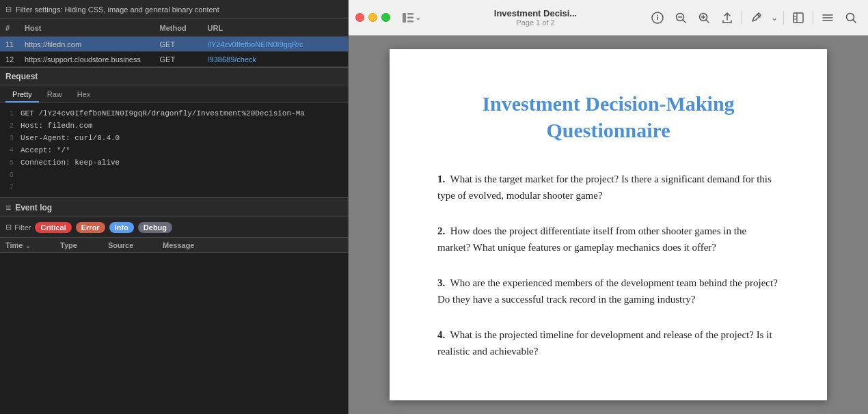  Describe the element at coordinates (851, 18) in the screenshot. I see `search-button` at that location.